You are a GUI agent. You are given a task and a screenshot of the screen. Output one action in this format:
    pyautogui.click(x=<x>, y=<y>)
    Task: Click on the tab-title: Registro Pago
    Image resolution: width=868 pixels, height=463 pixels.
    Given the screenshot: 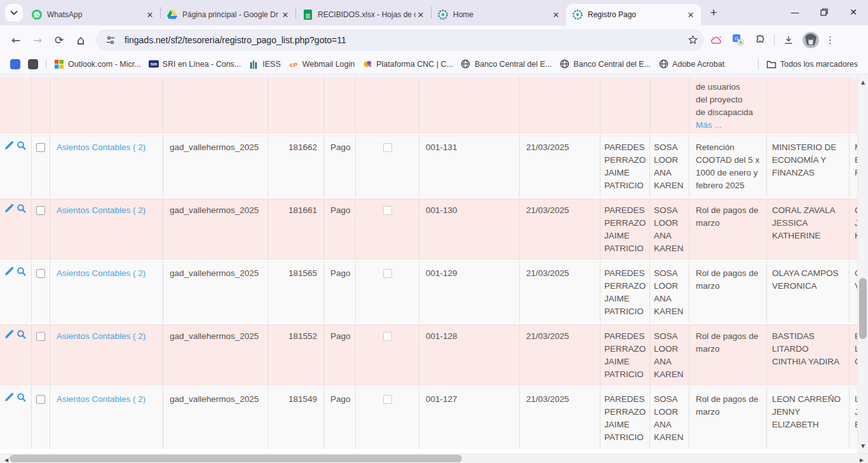 What is the action you would take?
    pyautogui.click(x=637, y=15)
    